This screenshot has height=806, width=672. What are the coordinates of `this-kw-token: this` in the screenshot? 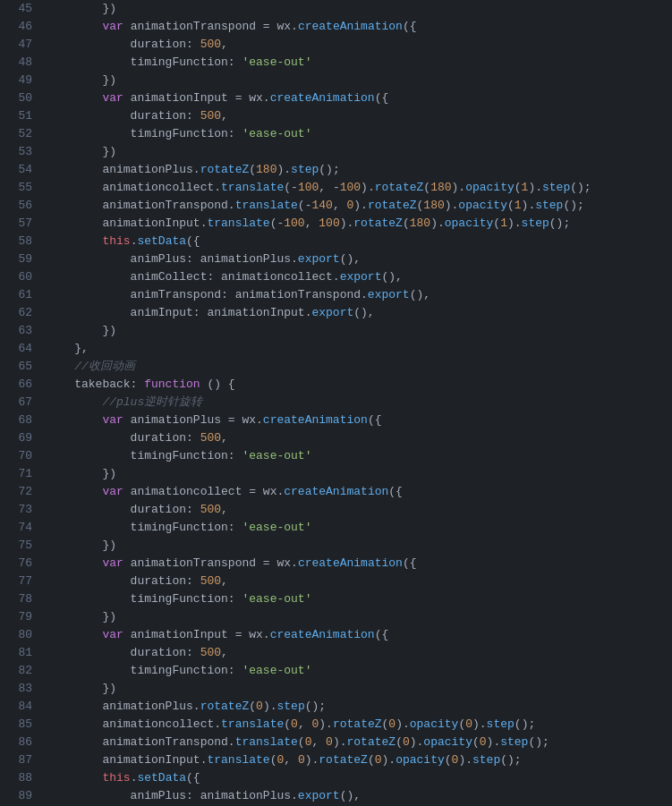 It's located at (116, 242).